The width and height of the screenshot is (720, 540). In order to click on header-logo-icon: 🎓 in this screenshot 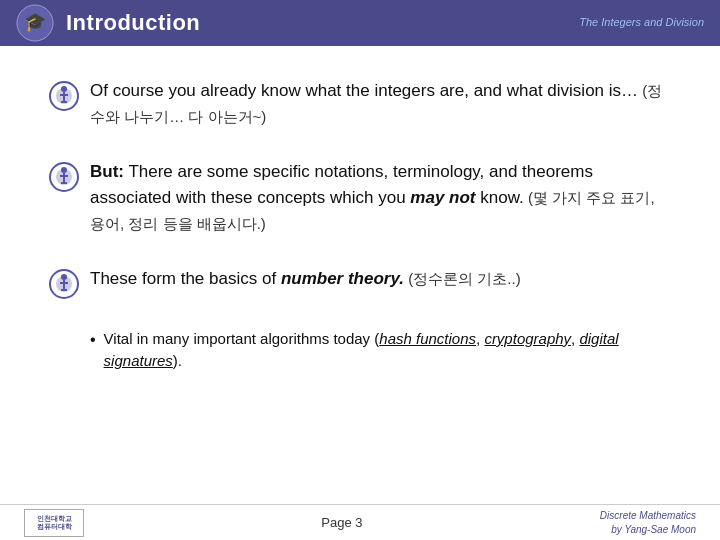, I will do `click(35, 23)`.